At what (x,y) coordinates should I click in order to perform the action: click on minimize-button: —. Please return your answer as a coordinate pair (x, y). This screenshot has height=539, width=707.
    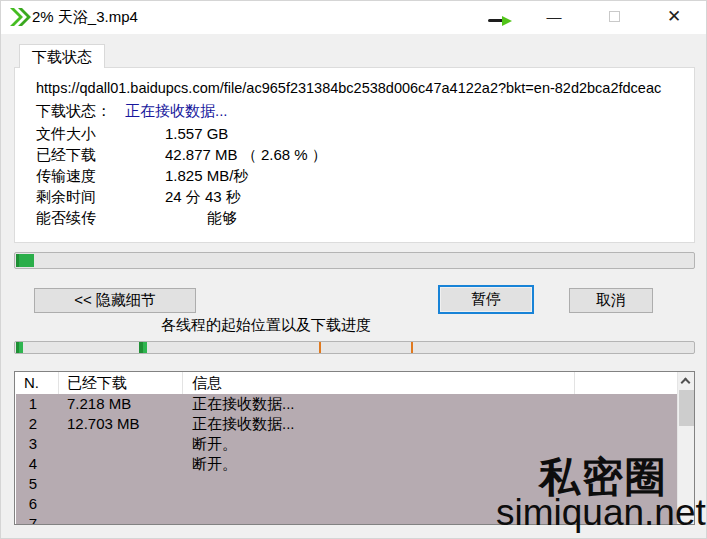
    Looking at the image, I should click on (554, 16).